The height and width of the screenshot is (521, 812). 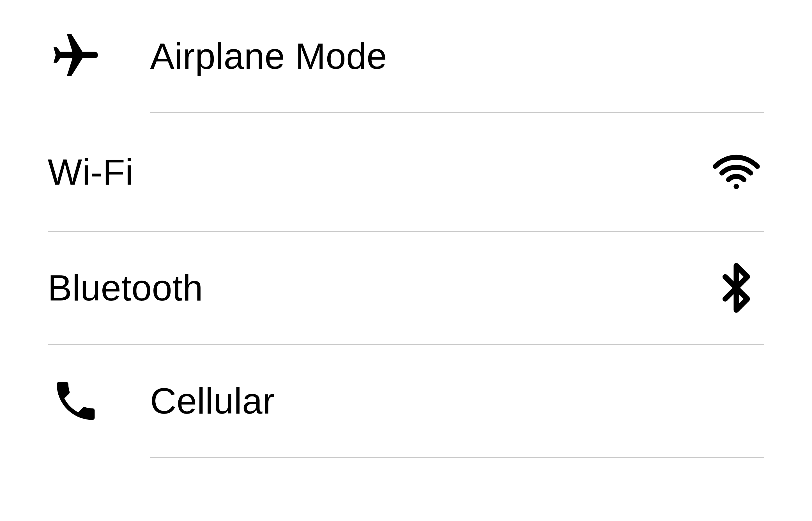 I want to click on settings-row-label: Cellular, so click(x=212, y=401).